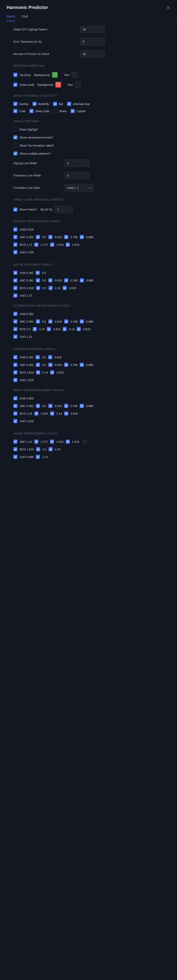 Image resolution: width=177 pixels, height=980 pixels. Describe the element at coordinates (15, 280) in the screenshot. I see `bat-abc-0382-checkbox` at that location.